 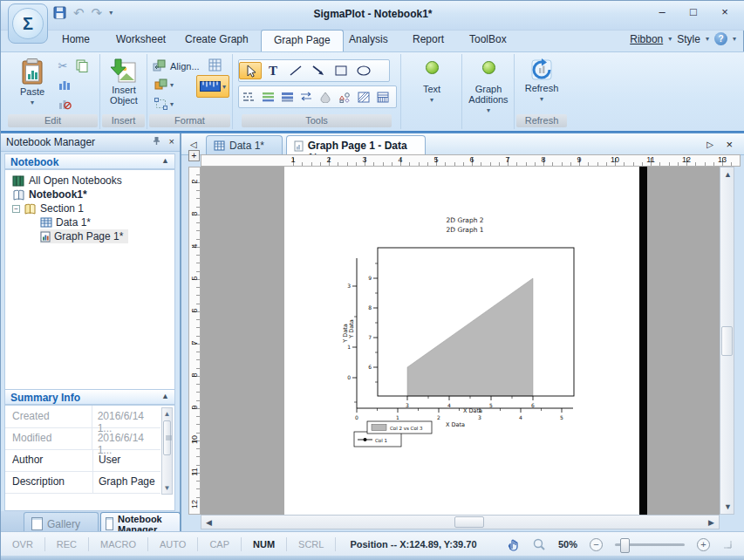 What do you see at coordinates (50, 195) in the screenshot?
I see `tree-item-notebook1: Notebook1*` at bounding box center [50, 195].